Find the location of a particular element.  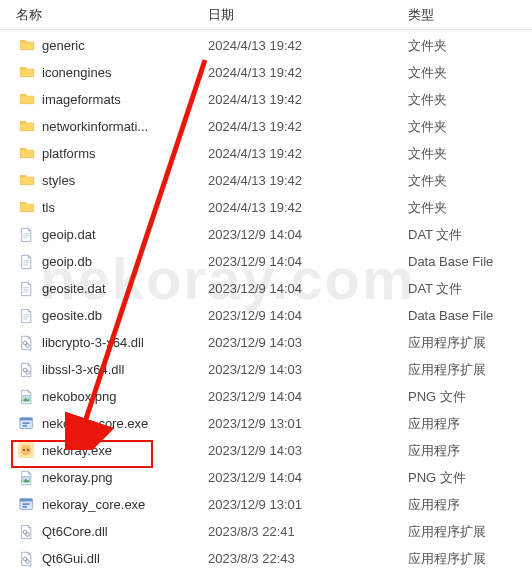

cell-name: geosite.db is located at coordinates (104, 316).